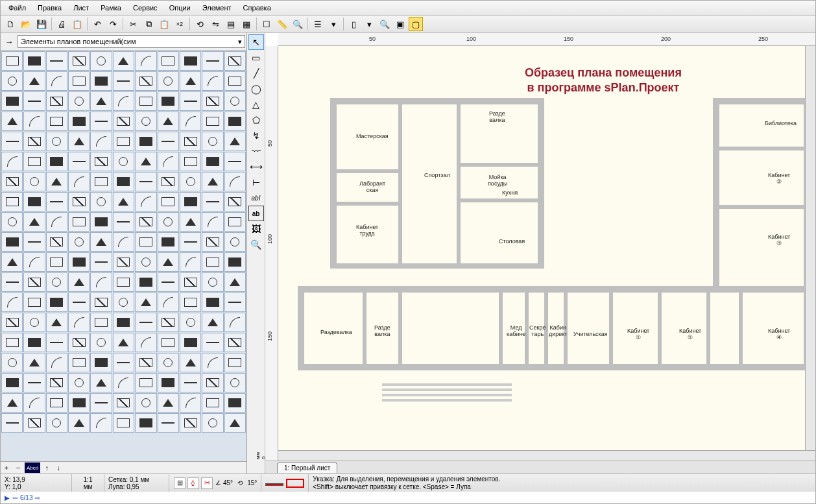  I want to click on menu-sheet: Лист, so click(81, 8).